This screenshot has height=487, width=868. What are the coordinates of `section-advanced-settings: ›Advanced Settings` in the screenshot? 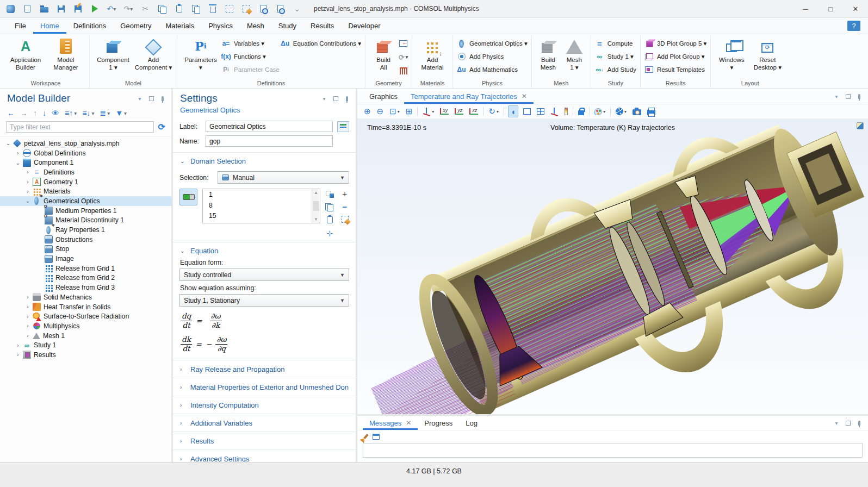 It's located at (264, 455).